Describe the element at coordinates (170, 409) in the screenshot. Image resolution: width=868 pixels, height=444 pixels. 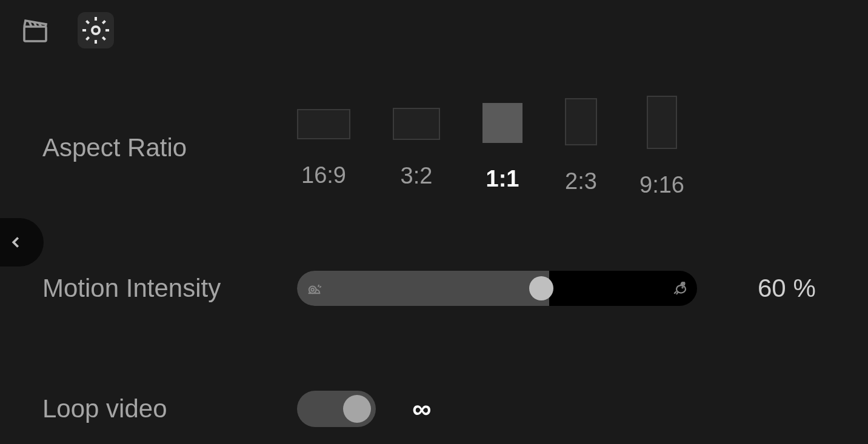
I see `loop-video-label: Loop video` at that location.